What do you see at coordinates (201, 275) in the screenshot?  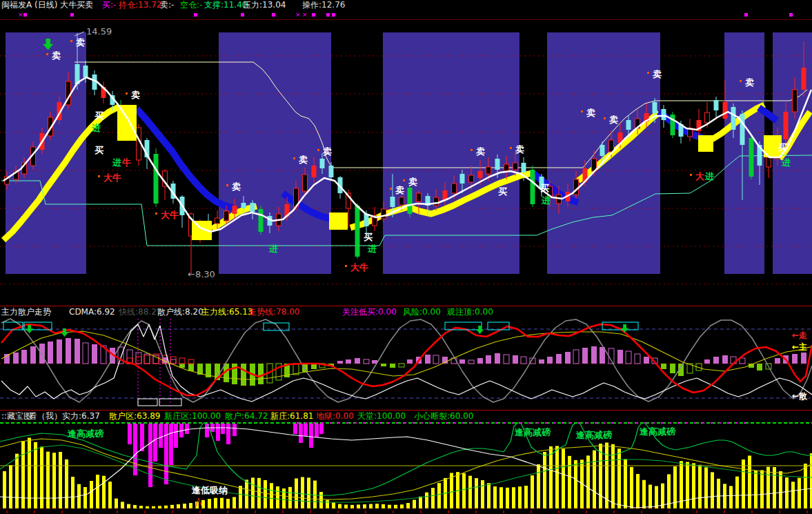 I see `price-annotation: ←8.30` at bounding box center [201, 275].